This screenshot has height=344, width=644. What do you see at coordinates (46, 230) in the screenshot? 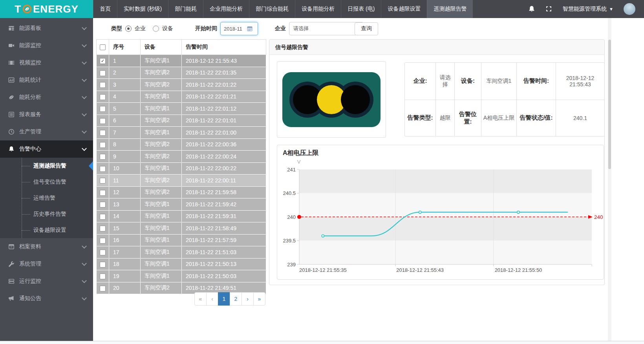
I see `sidebar-subitem: 设备越限设置` at bounding box center [46, 230].